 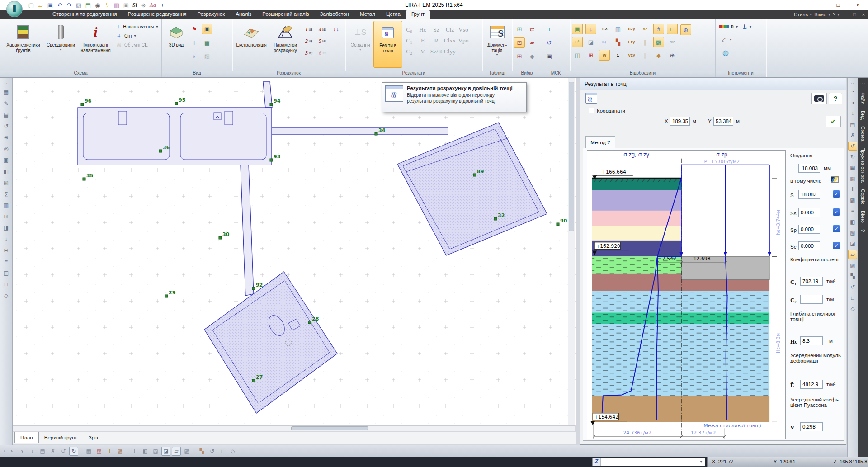 What do you see at coordinates (194, 29) in the screenshot?
I see `flag-icon: ⚑` at bounding box center [194, 29].